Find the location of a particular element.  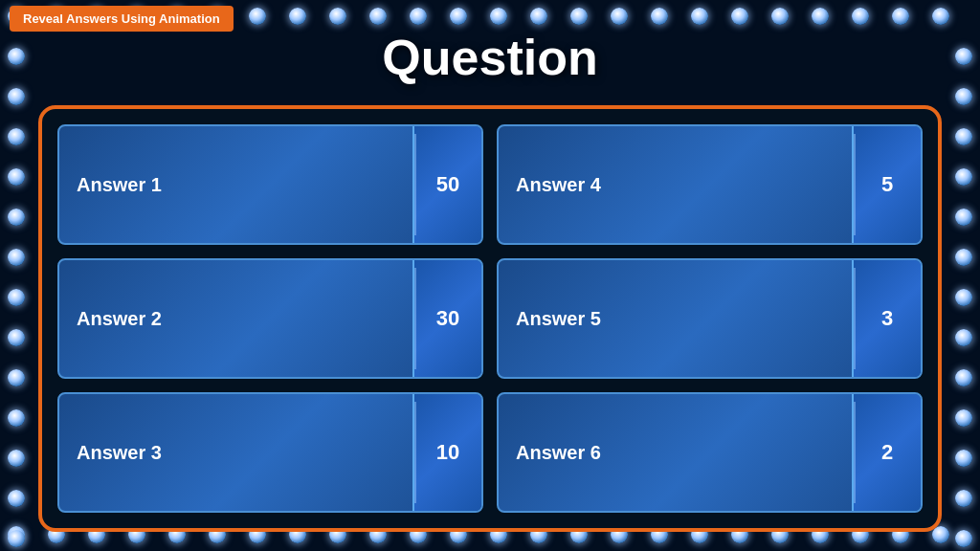

answer-score-answer4: 5 is located at coordinates (886, 185).